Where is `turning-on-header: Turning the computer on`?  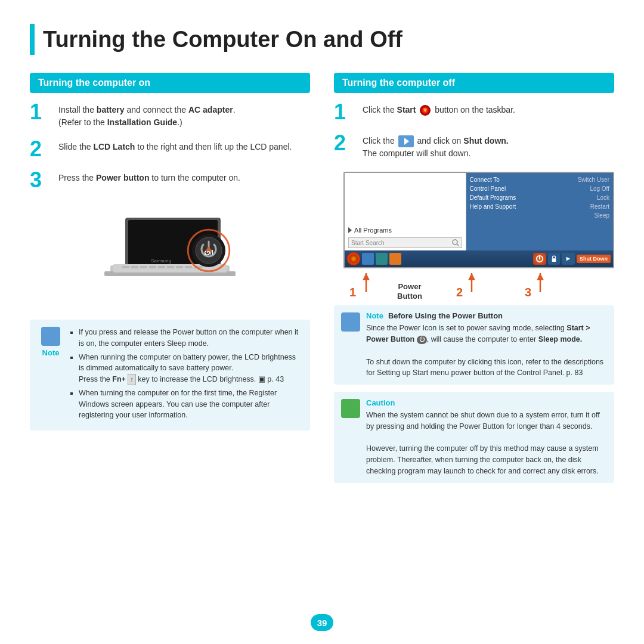
turning-on-header: Turning the computer on is located at coordinates (170, 83).